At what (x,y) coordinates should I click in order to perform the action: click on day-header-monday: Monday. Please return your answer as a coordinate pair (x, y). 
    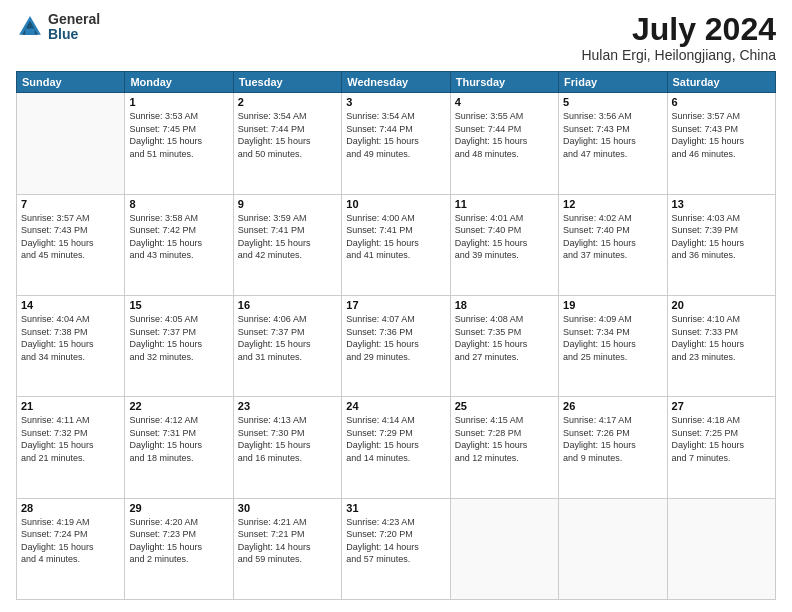
    Looking at the image, I should click on (179, 82).